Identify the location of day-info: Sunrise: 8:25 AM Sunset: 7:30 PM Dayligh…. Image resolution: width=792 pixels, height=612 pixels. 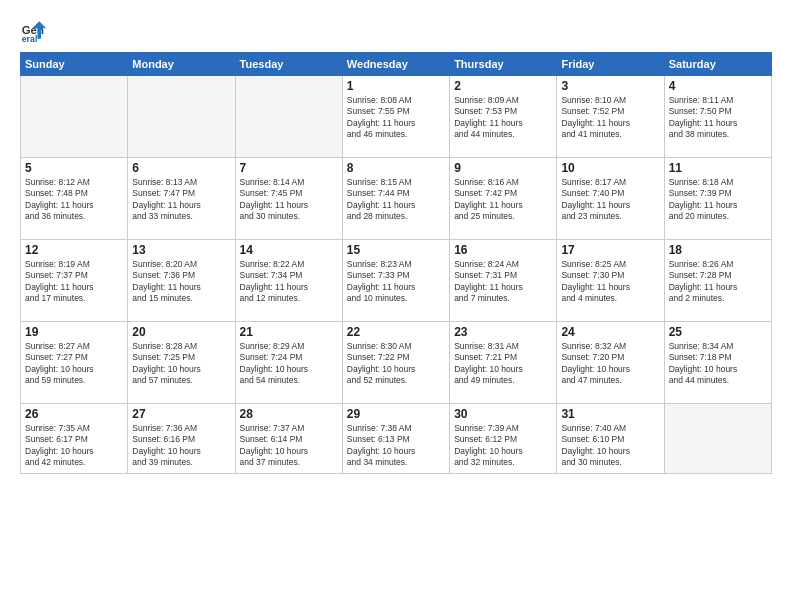
(610, 282).